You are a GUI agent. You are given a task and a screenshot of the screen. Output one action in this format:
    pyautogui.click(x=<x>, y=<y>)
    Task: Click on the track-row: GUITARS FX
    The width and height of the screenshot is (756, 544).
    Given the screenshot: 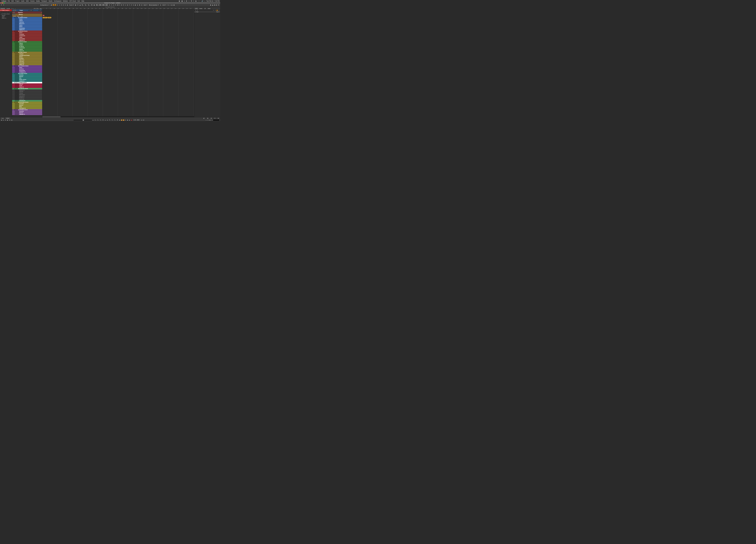 What is the action you would take?
    pyautogui.click(x=27, y=109)
    